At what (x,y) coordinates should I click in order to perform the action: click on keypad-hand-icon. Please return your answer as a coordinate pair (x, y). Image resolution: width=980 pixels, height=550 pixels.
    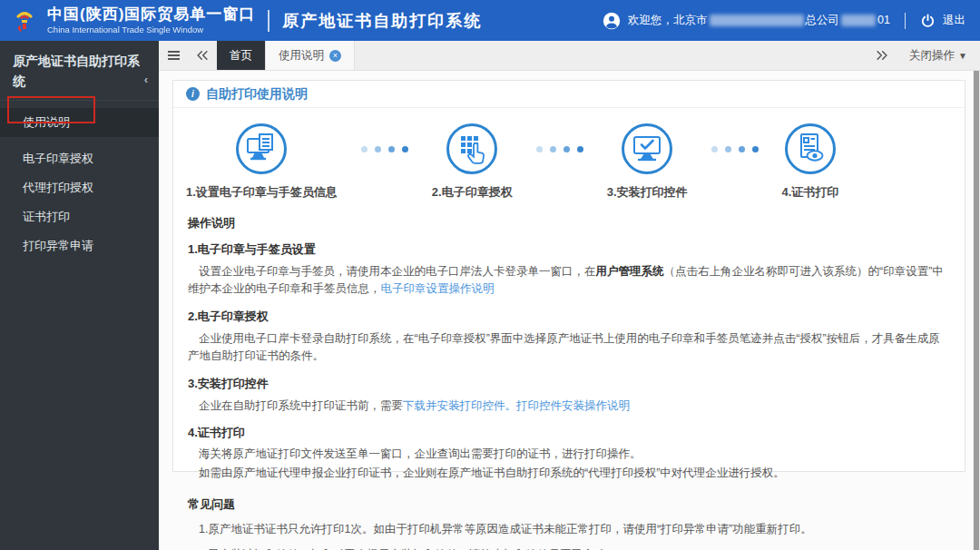
    Looking at the image, I should click on (472, 149).